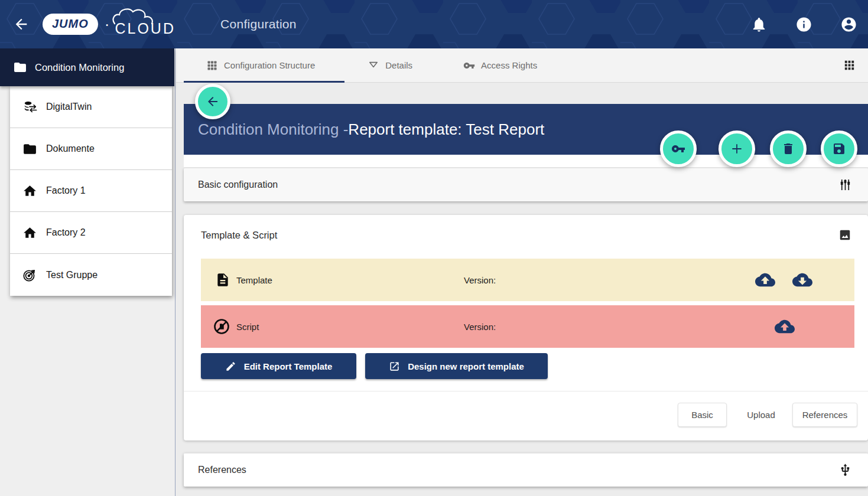  What do you see at coordinates (212, 66) in the screenshot?
I see `grid-icon` at bounding box center [212, 66].